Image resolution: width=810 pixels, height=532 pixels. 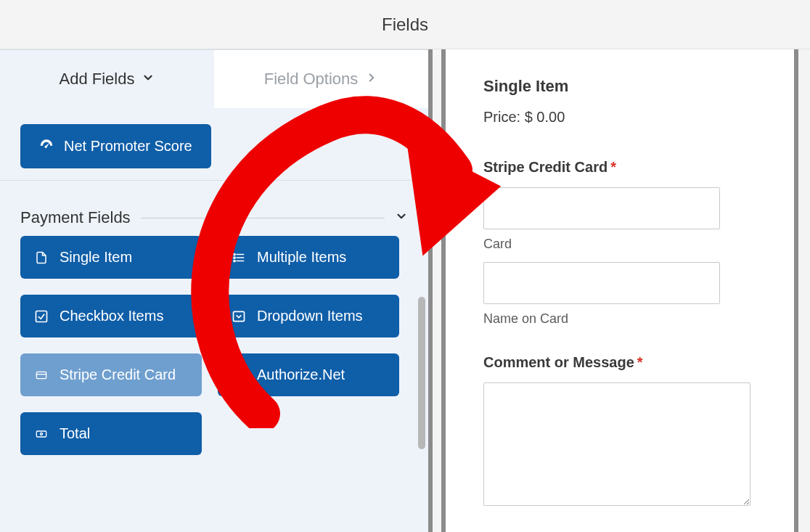 I want to click on label-text: Comment or Message, so click(x=559, y=362).